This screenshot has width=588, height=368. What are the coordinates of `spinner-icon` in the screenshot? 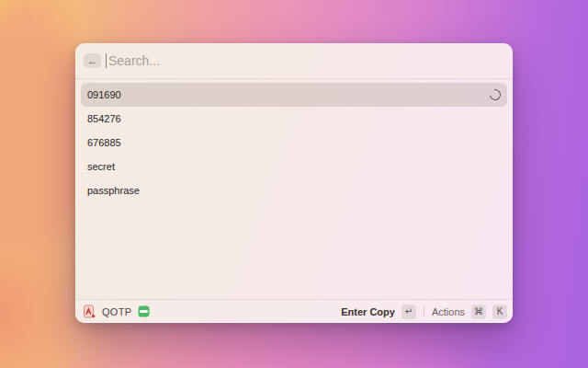 It's located at (496, 96).